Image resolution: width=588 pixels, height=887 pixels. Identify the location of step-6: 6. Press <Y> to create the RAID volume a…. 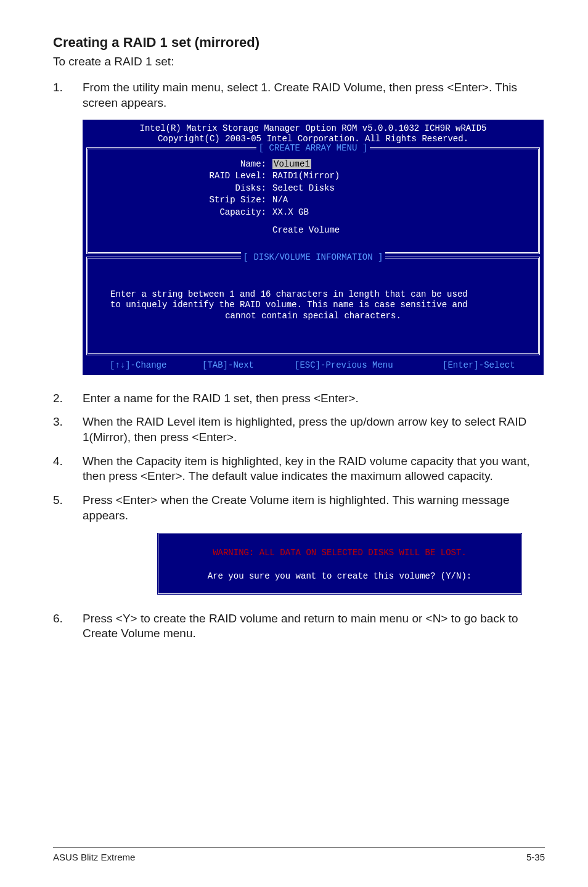
(299, 627).